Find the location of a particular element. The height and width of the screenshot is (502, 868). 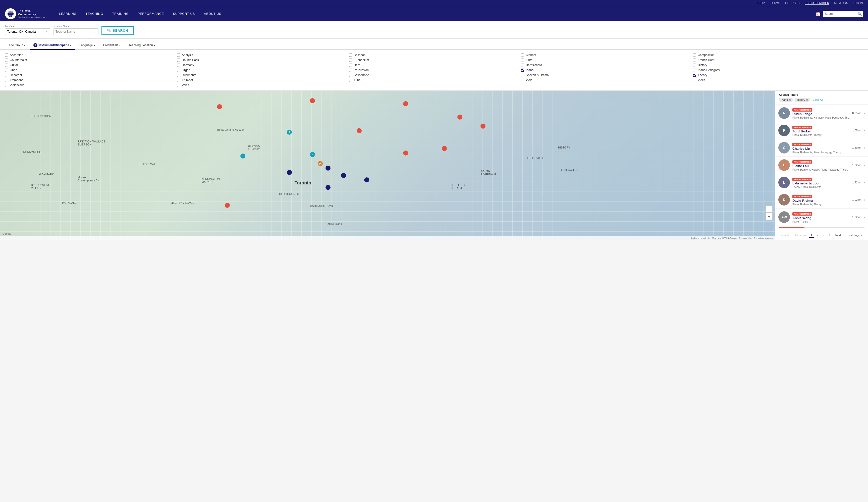

nav-teaching: TEACHING is located at coordinates (94, 14).